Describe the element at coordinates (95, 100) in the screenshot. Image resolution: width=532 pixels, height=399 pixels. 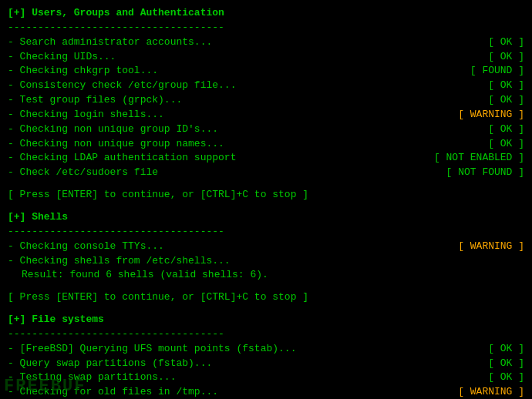
I see `check-text: - Test group files (grpck)...` at that location.